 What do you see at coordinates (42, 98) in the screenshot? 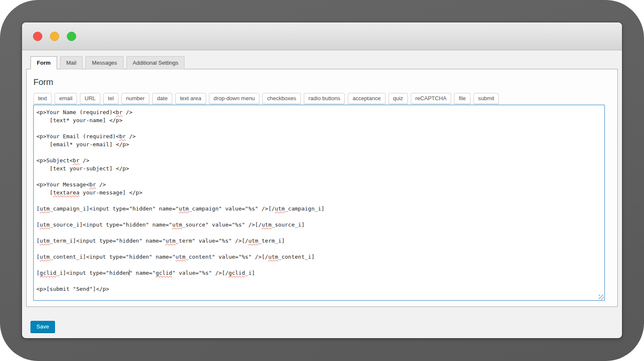
I see `tag-button-text: text` at bounding box center [42, 98].